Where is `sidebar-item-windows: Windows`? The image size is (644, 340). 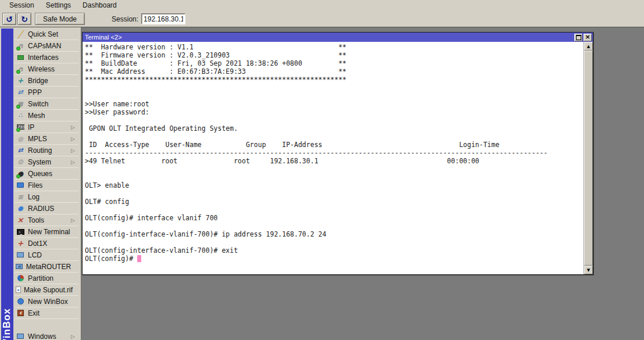
sidebar-item-windows: Windows is located at coordinates (46, 335).